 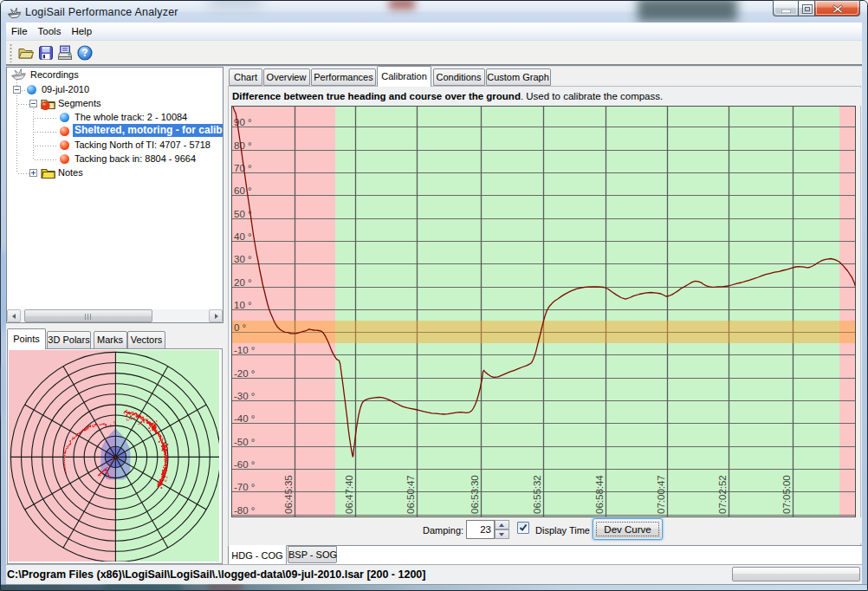 I want to click on svg-text: 07:05:00, so click(x=787, y=494).